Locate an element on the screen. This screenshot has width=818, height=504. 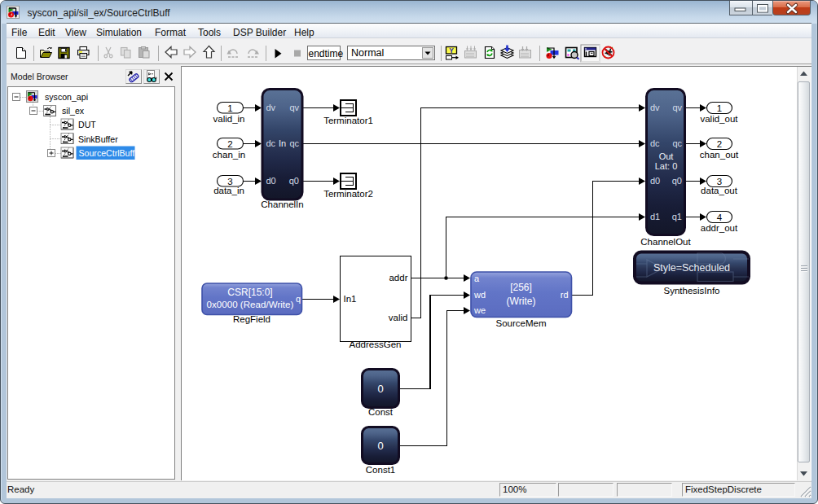
svg-text: SourceCtrlBuff is located at coordinates (108, 153).